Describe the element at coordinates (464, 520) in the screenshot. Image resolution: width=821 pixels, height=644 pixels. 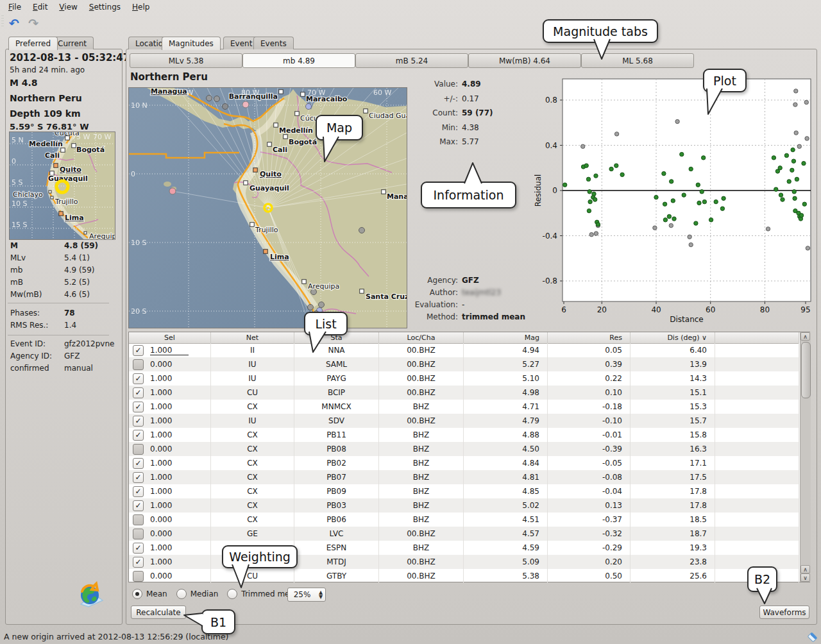
I see `table-row: 0.000CXPB06BHZ4.51-0.3718.5` at that location.